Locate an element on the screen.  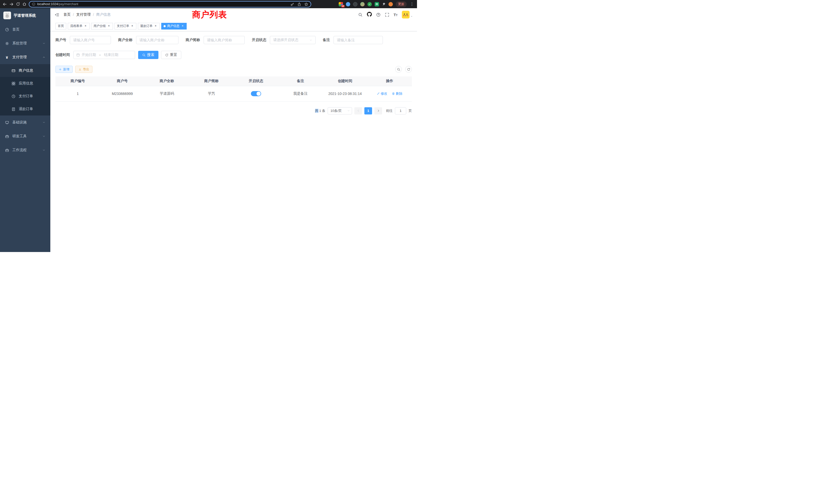
tab-process-form: 流程表单× is located at coordinates (79, 26).